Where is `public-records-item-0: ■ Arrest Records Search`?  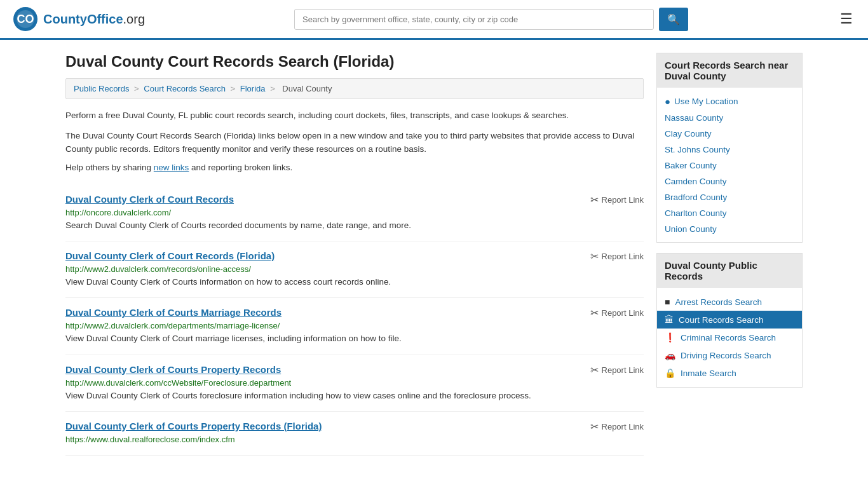 public-records-item-0: ■ Arrest Records Search is located at coordinates (729, 302).